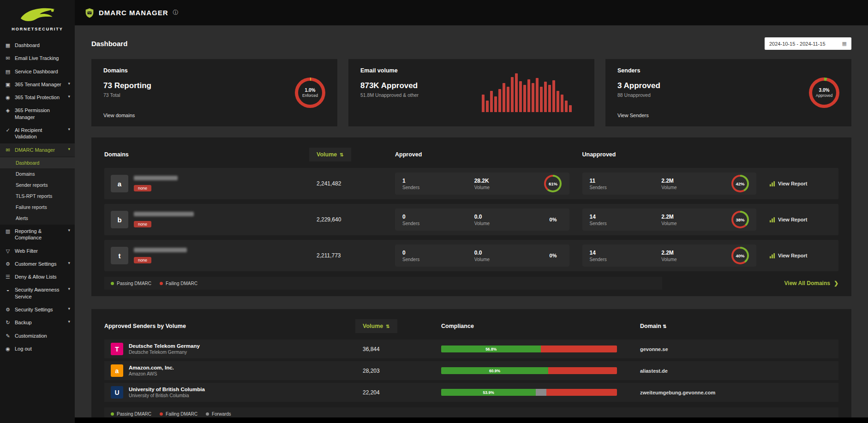  I want to click on stat-cards: Domains 73 Reporting 73 Total View domai…, so click(472, 93).